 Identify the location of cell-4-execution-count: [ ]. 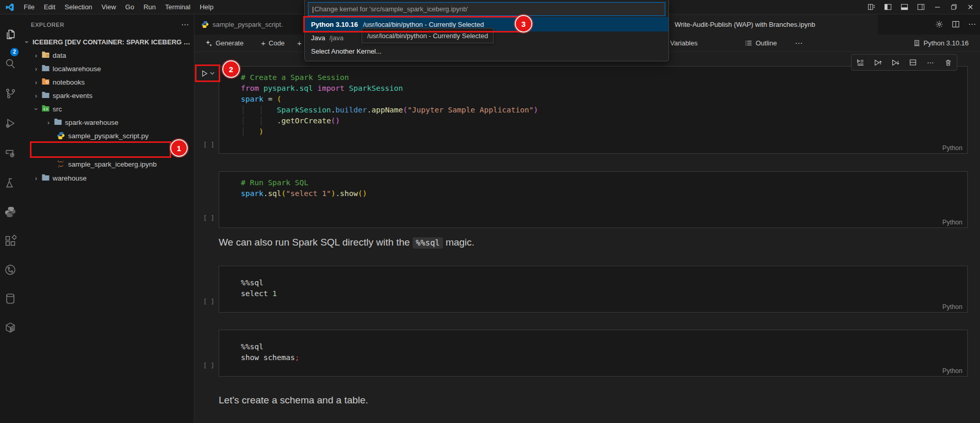
(209, 366).